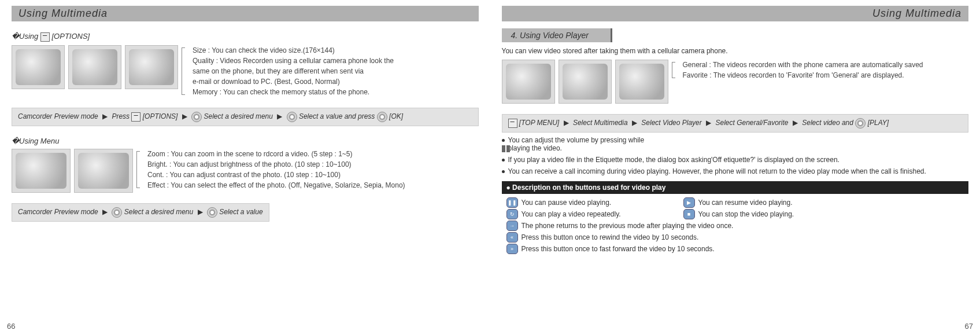  Describe the element at coordinates (241, 212) in the screenshot. I see `bar2-end: Select a value` at that location.